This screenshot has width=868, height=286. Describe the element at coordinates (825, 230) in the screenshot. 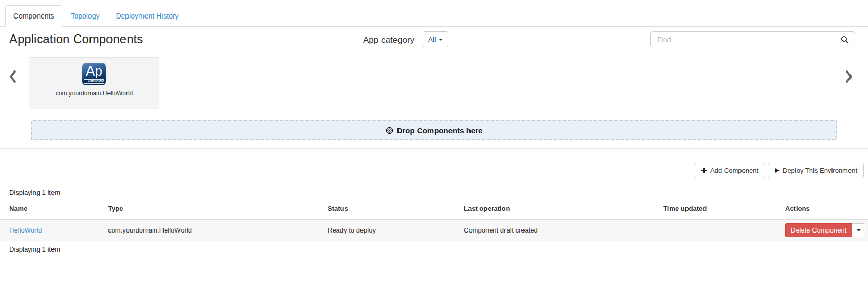

I see `cell-actions: Delete Component` at that location.